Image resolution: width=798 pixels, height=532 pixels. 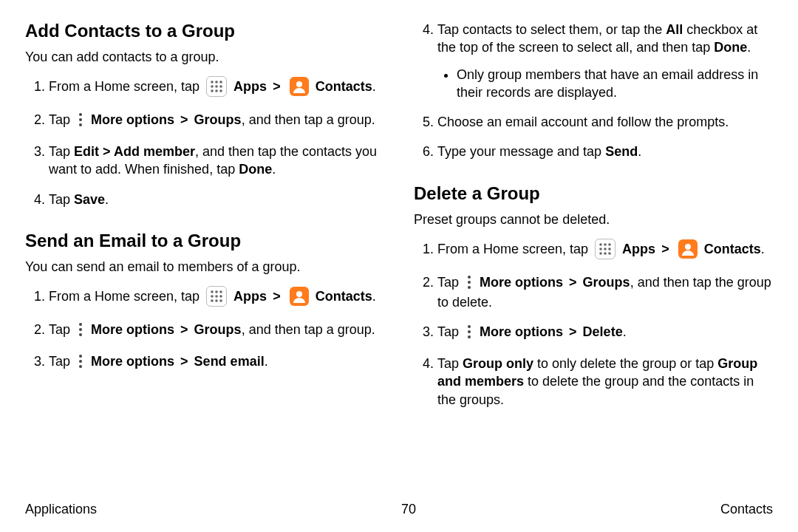 What do you see at coordinates (205, 330) in the screenshot?
I see `steps-send-email: From a Home screen, tap Apps > Contacts.…` at bounding box center [205, 330].